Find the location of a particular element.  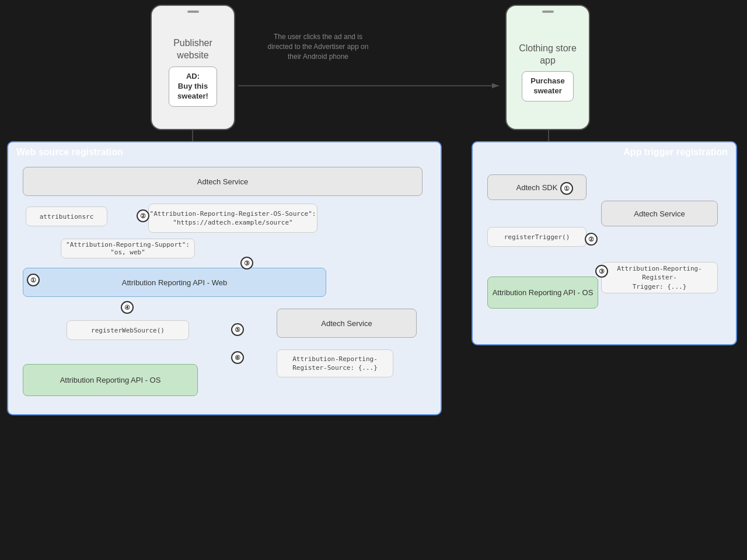

register-source-header-label: Attribution-Reporting-Register-Source: {… is located at coordinates (335, 364).